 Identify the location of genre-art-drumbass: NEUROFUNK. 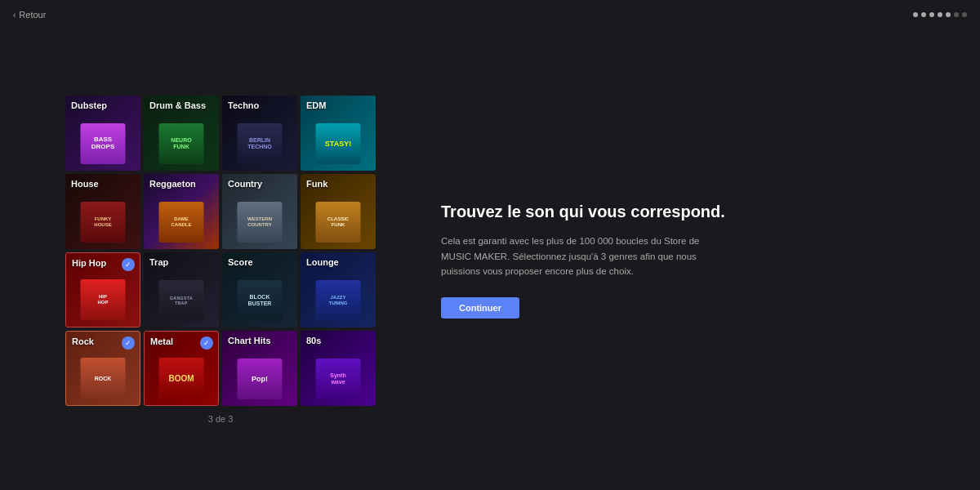
(181, 144).